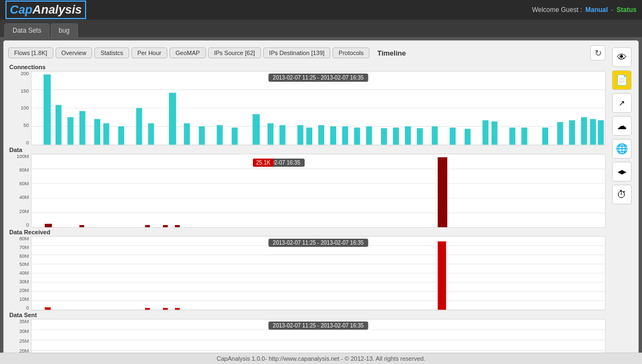 The image size is (642, 364). Describe the element at coordinates (307, 232) in the screenshot. I see `data-received-title: Data Received` at that location.